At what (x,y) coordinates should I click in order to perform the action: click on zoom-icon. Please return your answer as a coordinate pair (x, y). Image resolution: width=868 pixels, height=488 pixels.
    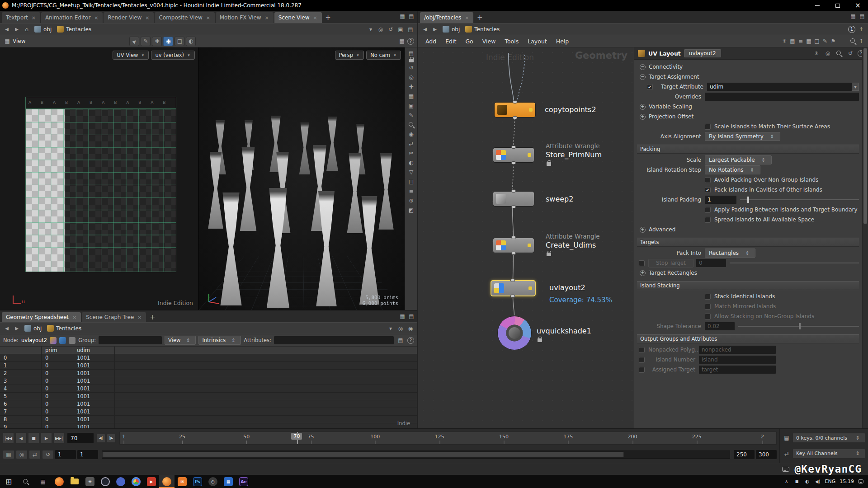
    Looking at the image, I should click on (411, 125).